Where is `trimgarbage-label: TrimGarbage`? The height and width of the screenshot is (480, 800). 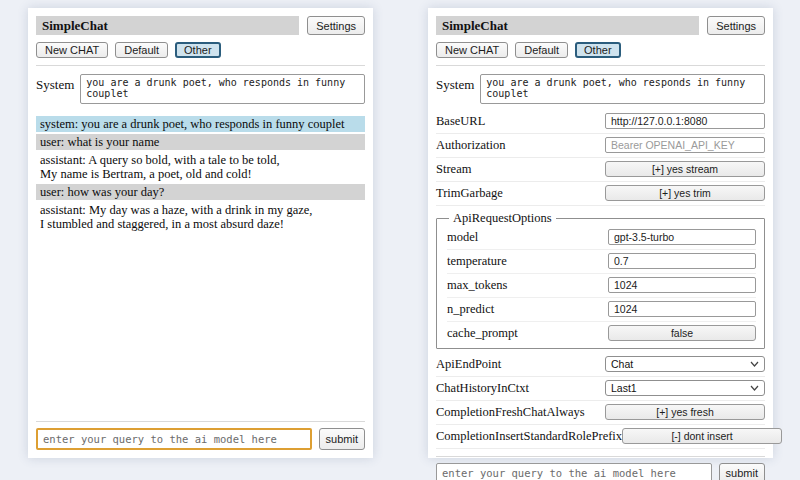 trimgarbage-label: TrimGarbage is located at coordinates (470, 194).